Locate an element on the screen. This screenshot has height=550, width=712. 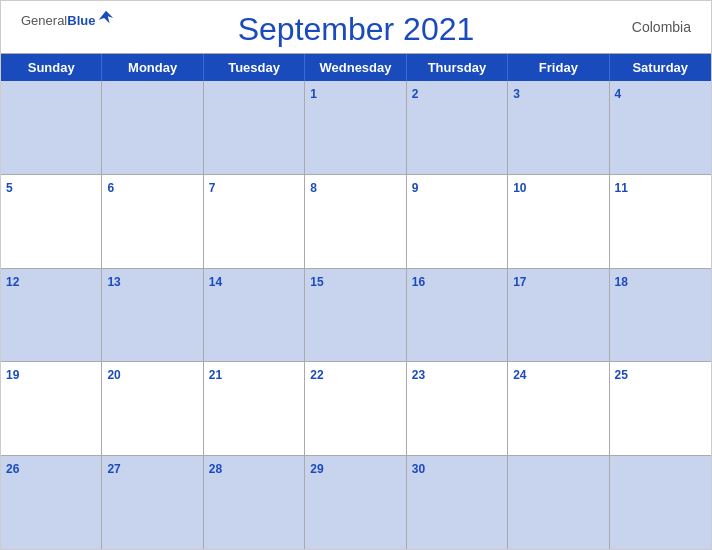
day-header-friday: Friday is located at coordinates (558, 68).